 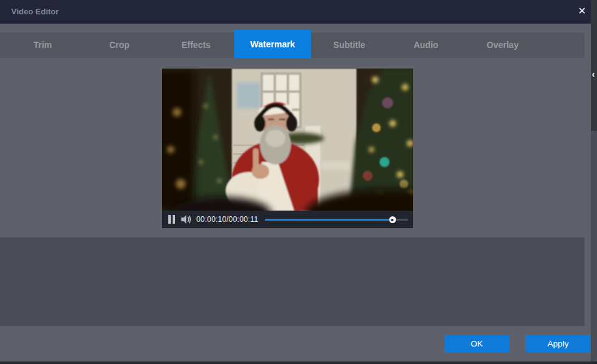 What do you see at coordinates (173, 219) in the screenshot?
I see `pause-icon` at bounding box center [173, 219].